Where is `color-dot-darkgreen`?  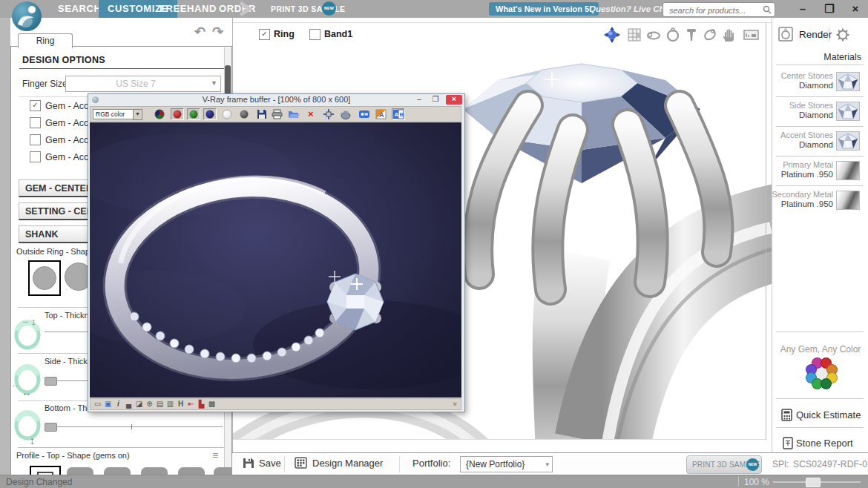
color-dot-darkgreen is located at coordinates (826, 384).